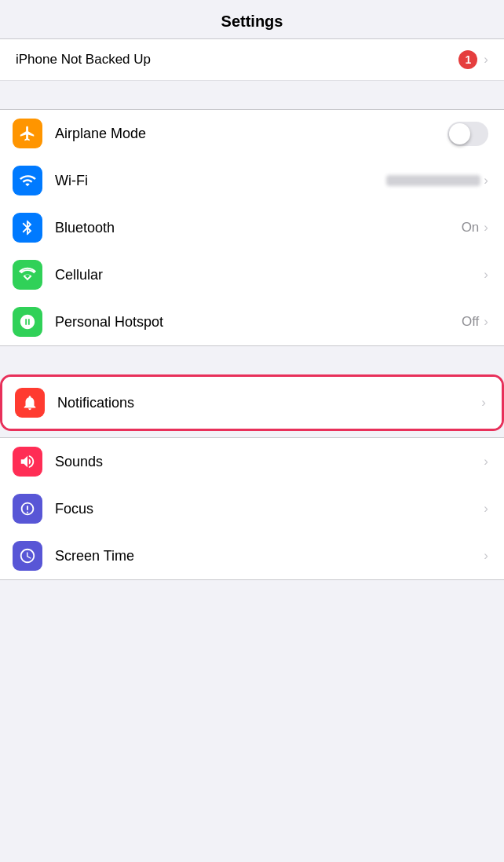 The width and height of the screenshot is (504, 862). I want to click on header: Settings, so click(252, 20).